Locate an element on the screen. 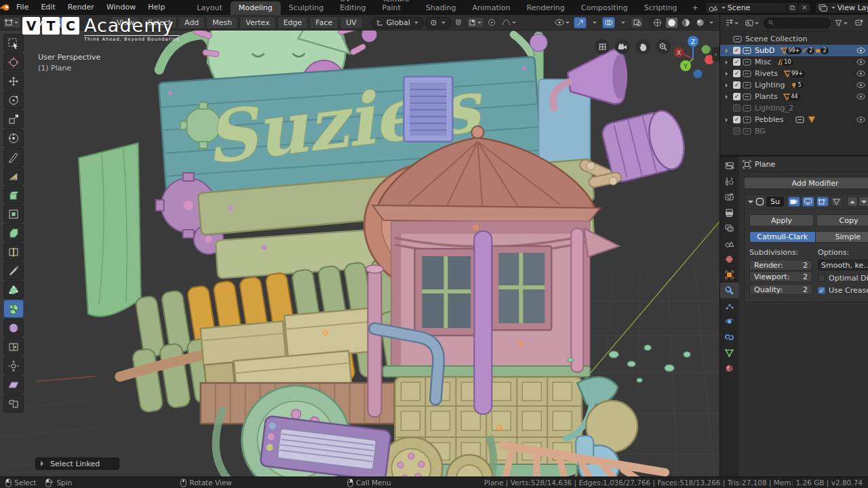 This screenshot has height=488, width=868. render-tab is located at coordinates (730, 197).